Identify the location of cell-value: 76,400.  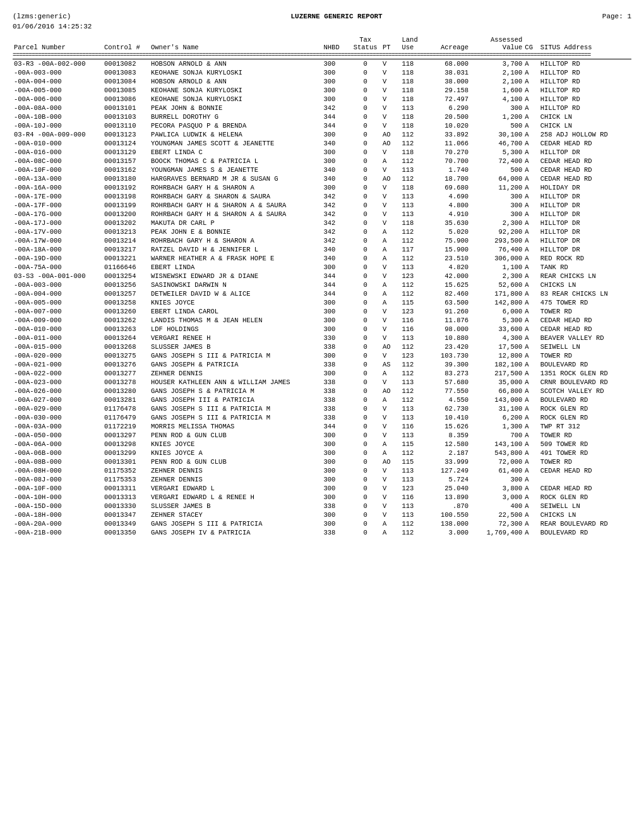
(496, 250).